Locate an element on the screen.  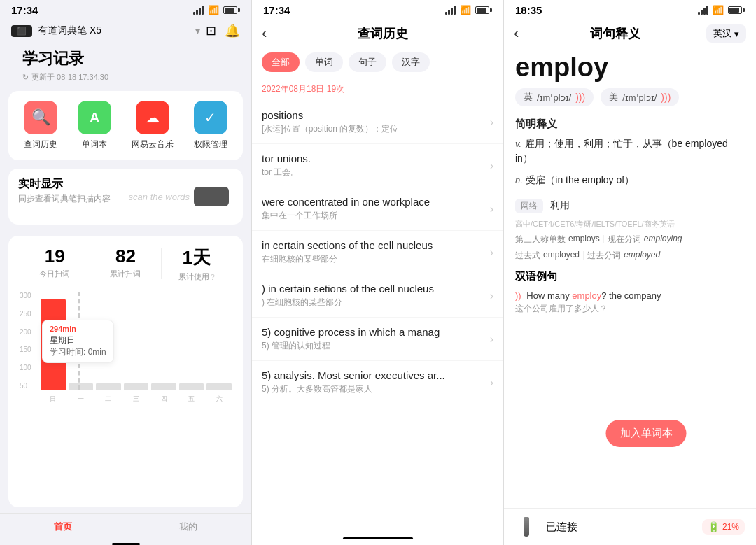
conj-label-past: 过去式 is located at coordinates (528, 256).